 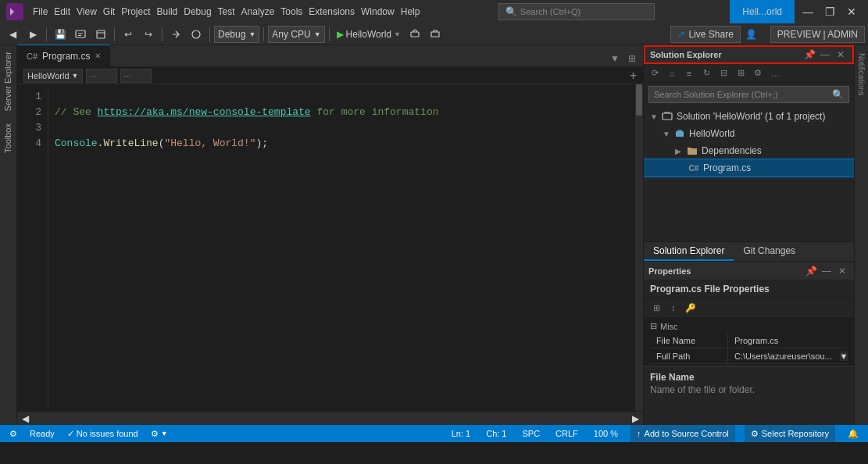 I want to click on prop-grid-button: ⊞, so click(x=656, y=308).